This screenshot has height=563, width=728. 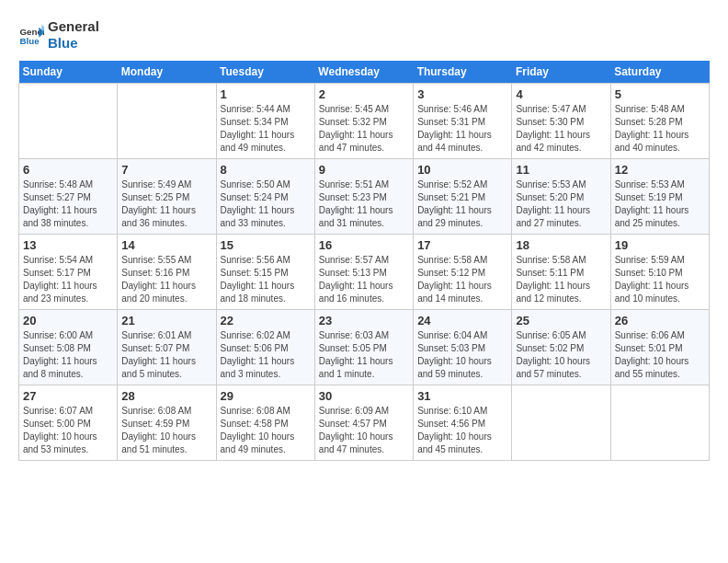 I want to click on calendar-cell: 14Sunrise: 5:55 AMSunset: 5:16 PMDayligh…, so click(x=167, y=272).